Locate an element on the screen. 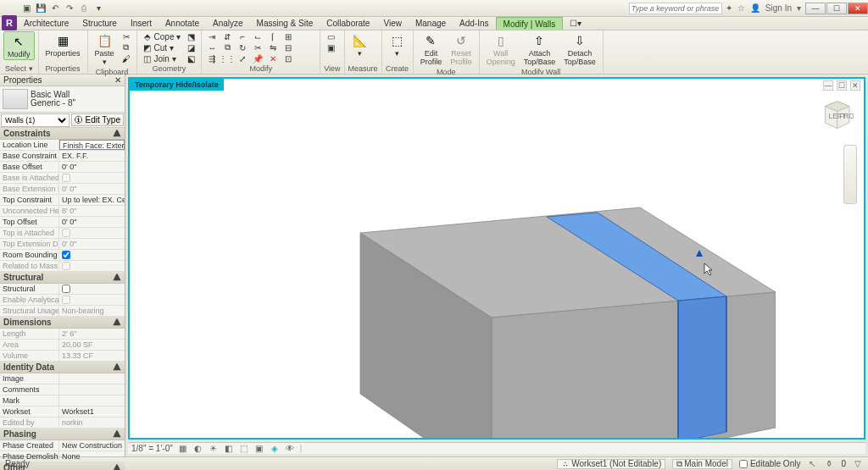 The height and width of the screenshot is (470, 868). create-button: ⬚▾ is located at coordinates (398, 45).